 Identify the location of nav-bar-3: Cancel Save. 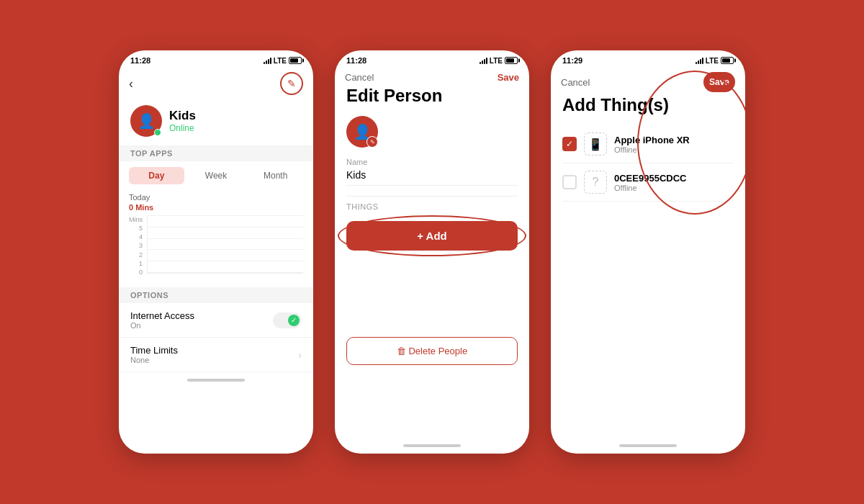
(648, 81).